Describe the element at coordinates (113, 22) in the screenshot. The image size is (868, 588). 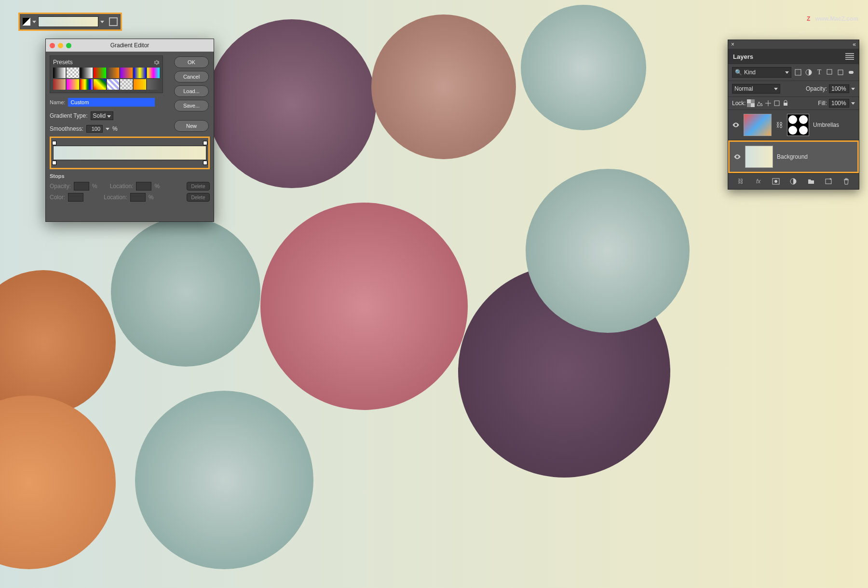
I see `gradient-mode-linear` at that location.